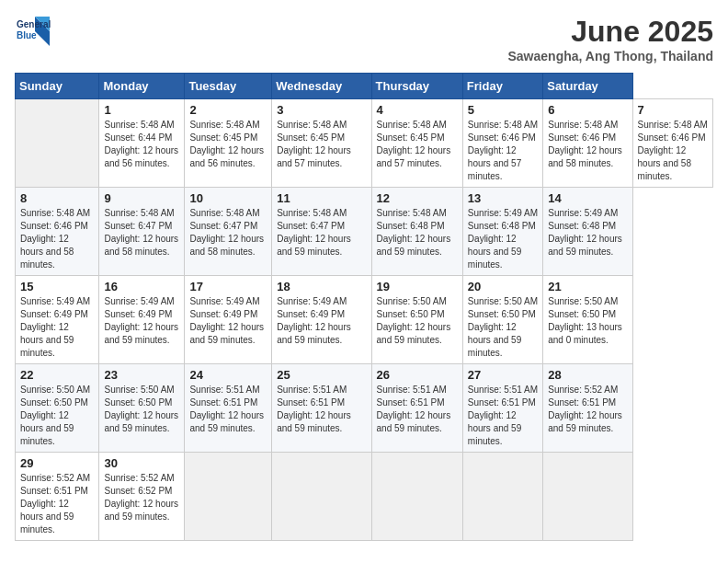  I want to click on calendar-cell: 4Sunrise: 5:48 AMSunset: 6:45 PMDaylight…, so click(417, 144).